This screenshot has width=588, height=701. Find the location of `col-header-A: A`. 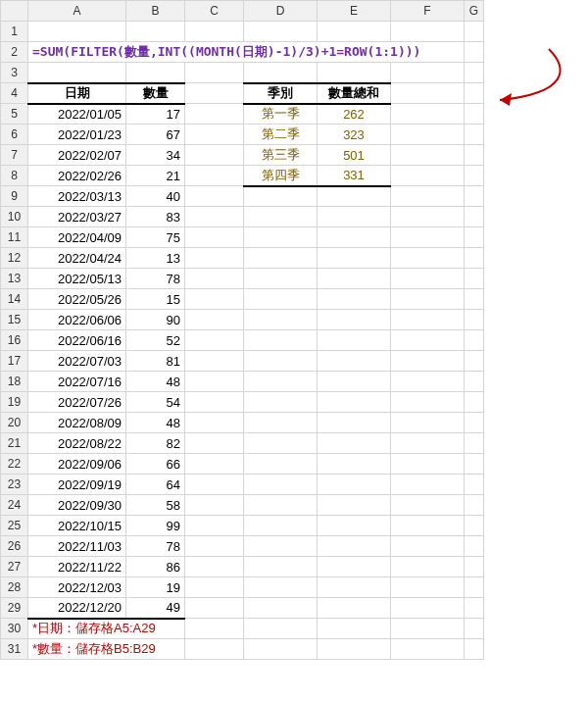

col-header-A: A is located at coordinates (77, 12).